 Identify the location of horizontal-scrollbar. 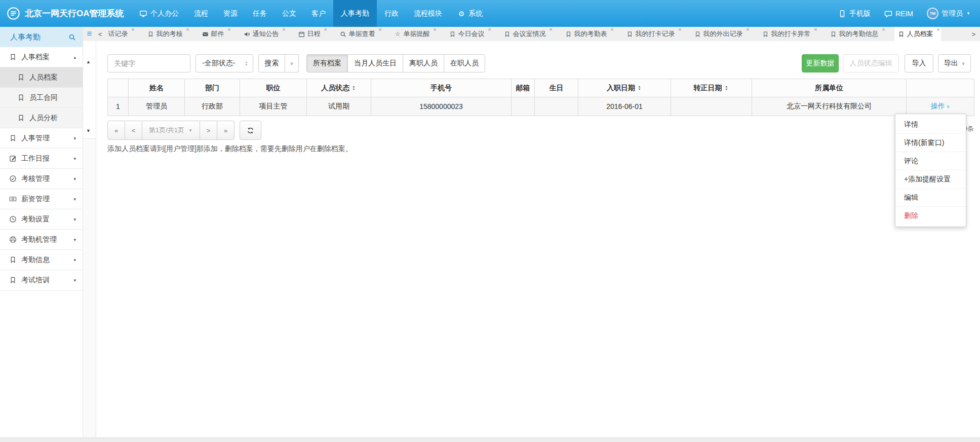
(490, 440).